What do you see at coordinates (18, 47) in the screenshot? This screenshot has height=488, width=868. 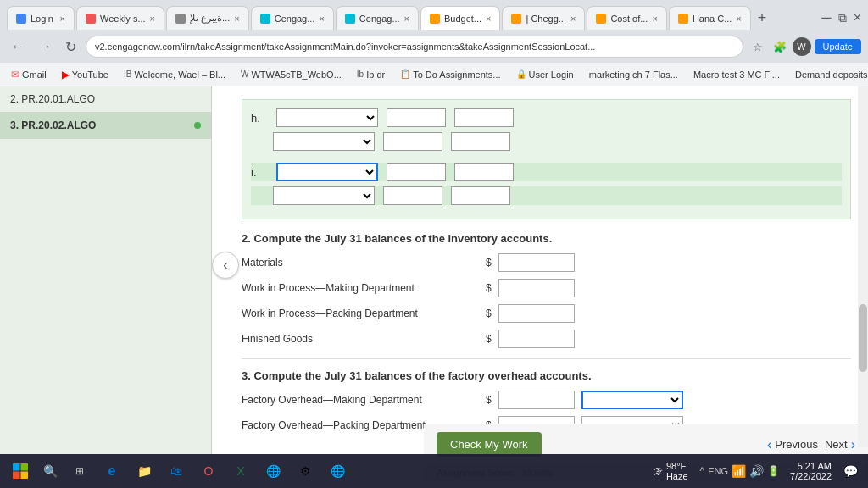 I see `back-button: ←` at bounding box center [18, 47].